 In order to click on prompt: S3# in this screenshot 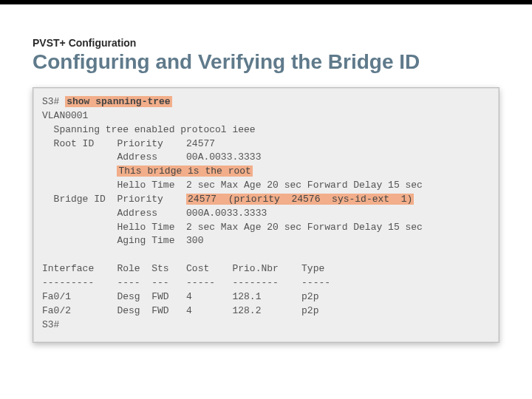, I will do `click(50, 102)`.